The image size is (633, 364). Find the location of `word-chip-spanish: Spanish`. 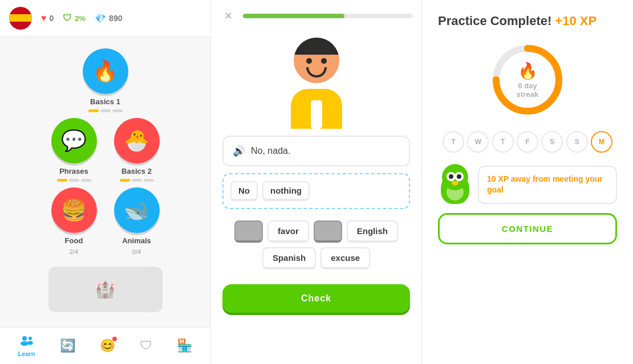

word-chip-spanish: Spanish is located at coordinates (289, 259).